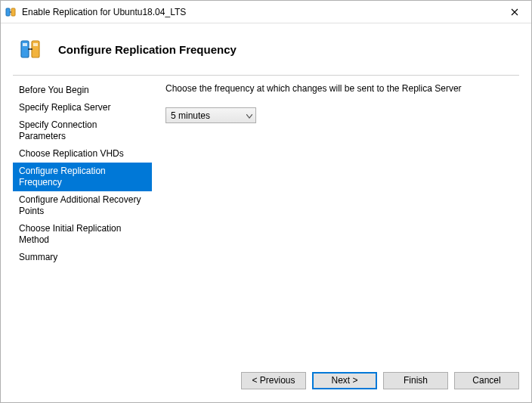 This screenshot has height=403, width=532. Describe the element at coordinates (82, 131) in the screenshot. I see `step-specify-connection-parameters: Specify Connection Parameters` at that location.